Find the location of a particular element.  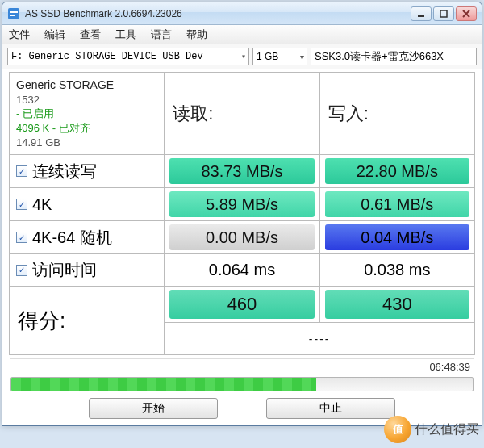

check-4k: ✓ is located at coordinates (22, 204).